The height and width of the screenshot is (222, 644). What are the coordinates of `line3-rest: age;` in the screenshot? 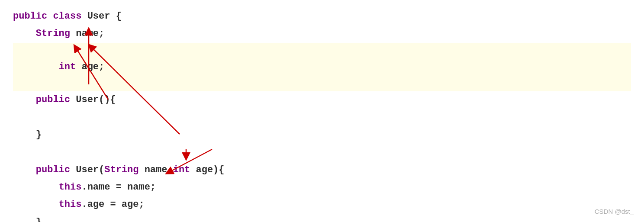 It's located at (93, 67).